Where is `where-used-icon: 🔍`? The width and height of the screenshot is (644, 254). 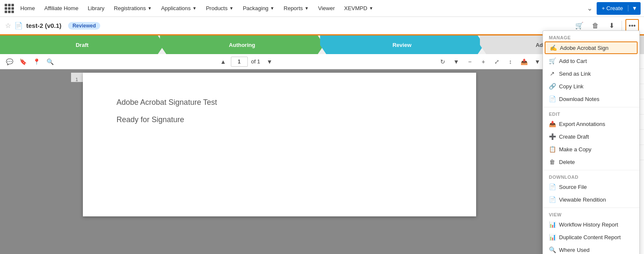 where-used-icon: 🔍 is located at coordinates (552, 250).